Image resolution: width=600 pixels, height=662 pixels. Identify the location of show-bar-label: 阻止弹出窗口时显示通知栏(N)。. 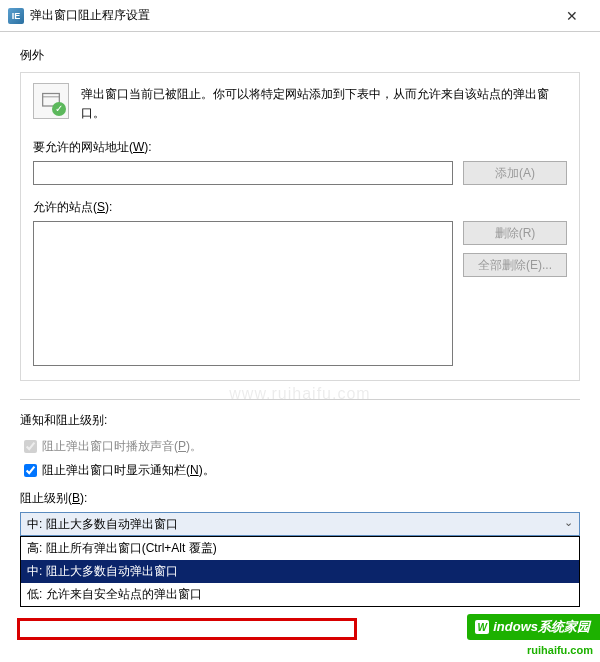
(128, 470).